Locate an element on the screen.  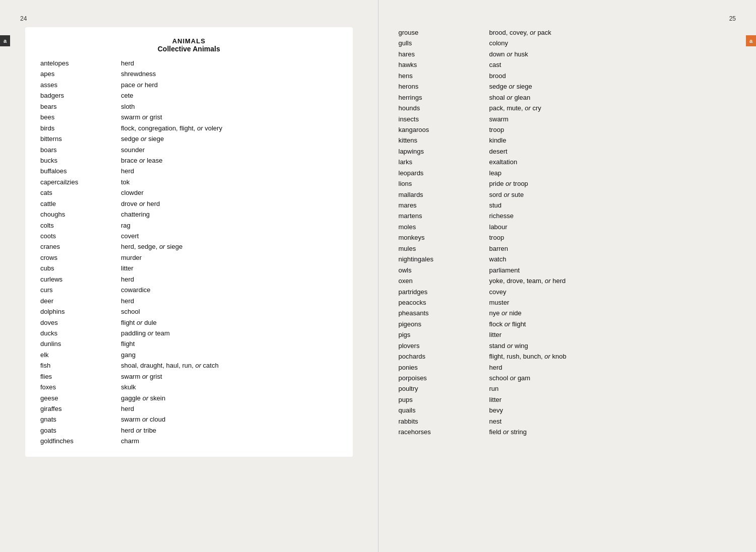
table-row: catsclowder is located at coordinates (189, 192).